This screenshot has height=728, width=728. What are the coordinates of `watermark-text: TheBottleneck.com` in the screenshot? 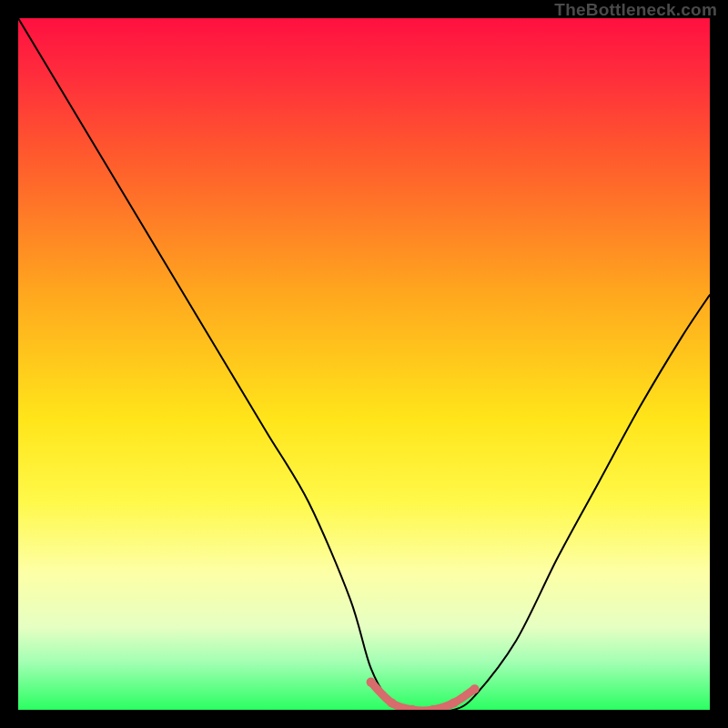 It's located at (635, 10).